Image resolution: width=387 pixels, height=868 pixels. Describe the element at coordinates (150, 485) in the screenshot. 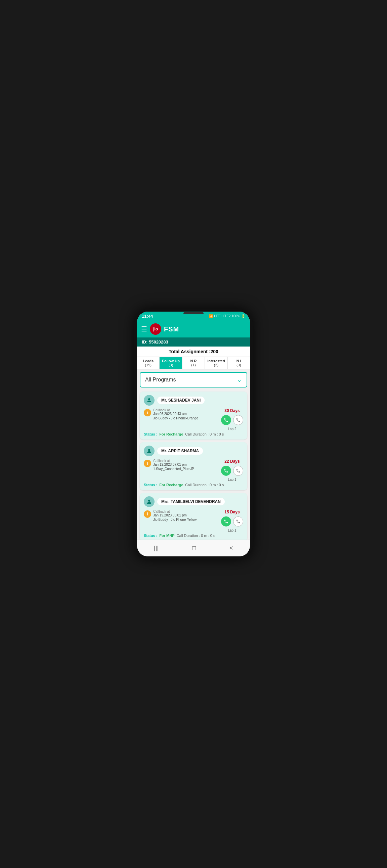

I see `status-label-2: Status :` at that location.